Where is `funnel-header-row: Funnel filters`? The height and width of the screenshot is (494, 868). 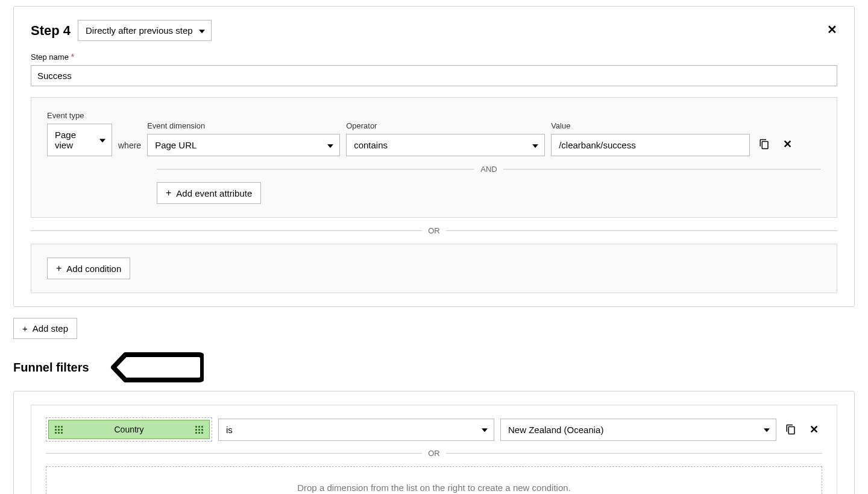
funnel-header-row: Funnel filters is located at coordinates (434, 367).